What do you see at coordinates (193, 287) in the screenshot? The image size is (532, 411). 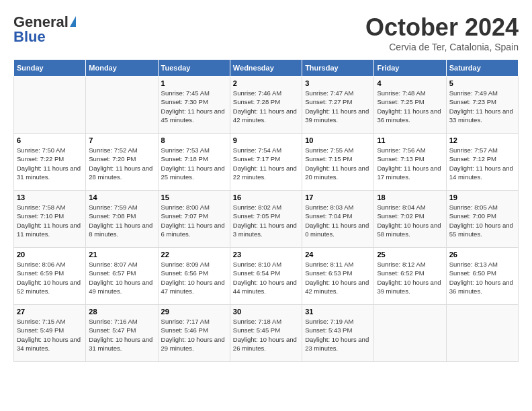 I see `daylight-text: Daylight: 10 hours and 47 minutes.` at bounding box center [193, 287].